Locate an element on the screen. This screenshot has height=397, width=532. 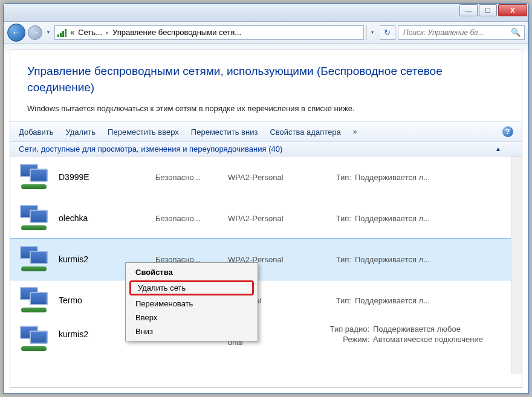
breadcrumb-prefix: « is located at coordinates (73, 33).